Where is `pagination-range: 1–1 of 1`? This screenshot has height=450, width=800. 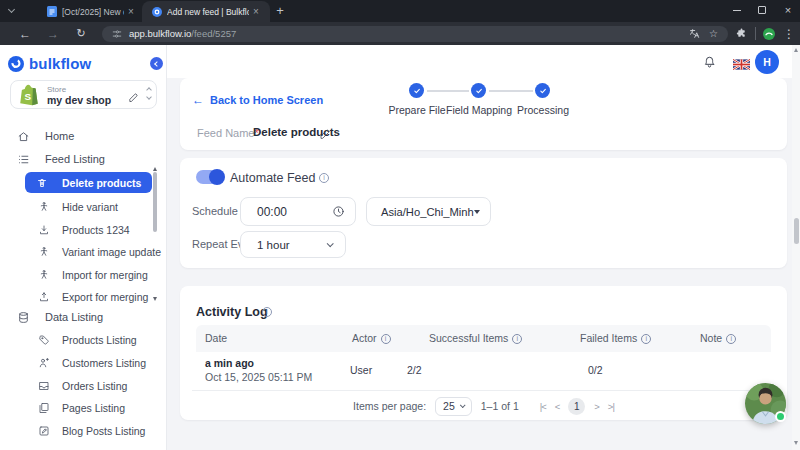 pagination-range: 1–1 of 1 is located at coordinates (500, 406).